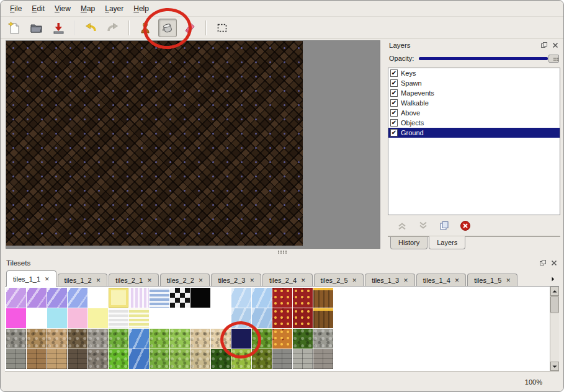 This screenshot has height=392, width=564. Describe the element at coordinates (444, 226) in the screenshot. I see `layer-duplicate-button` at that location.